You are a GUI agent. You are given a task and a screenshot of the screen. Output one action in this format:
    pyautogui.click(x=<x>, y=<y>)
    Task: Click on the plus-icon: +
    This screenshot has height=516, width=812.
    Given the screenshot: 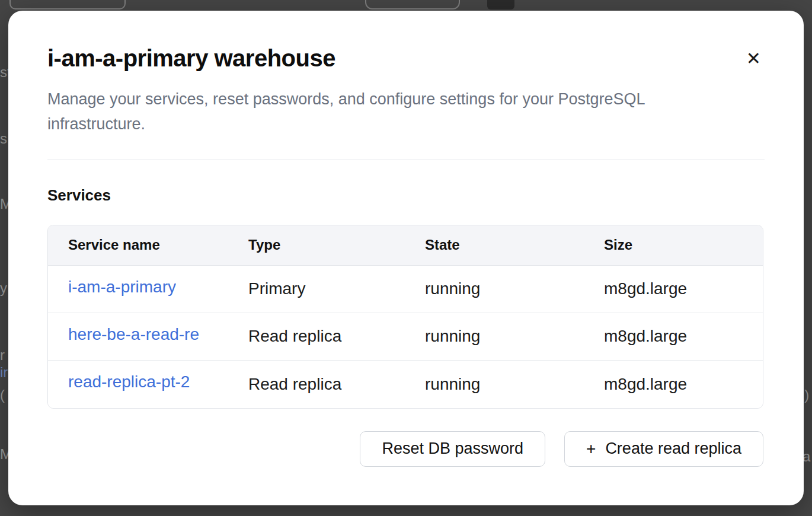 What is the action you would take?
    pyautogui.click(x=591, y=449)
    